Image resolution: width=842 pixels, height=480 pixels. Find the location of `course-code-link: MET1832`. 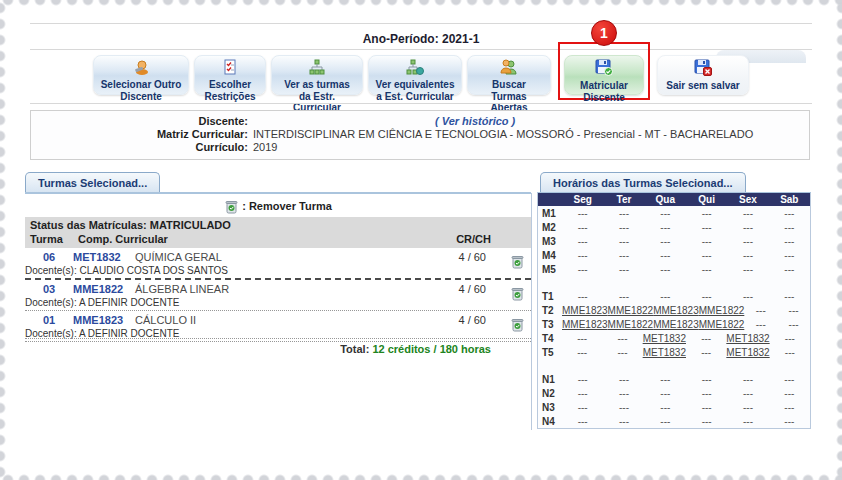

course-code-link: MET1832 is located at coordinates (104, 257).